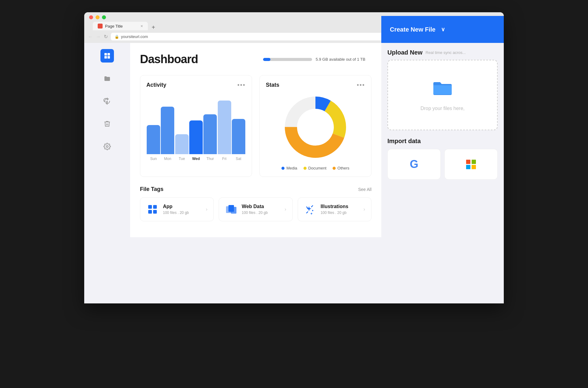  Describe the element at coordinates (196, 159) in the screenshot. I see `bar-wed-label: Wed` at that location.